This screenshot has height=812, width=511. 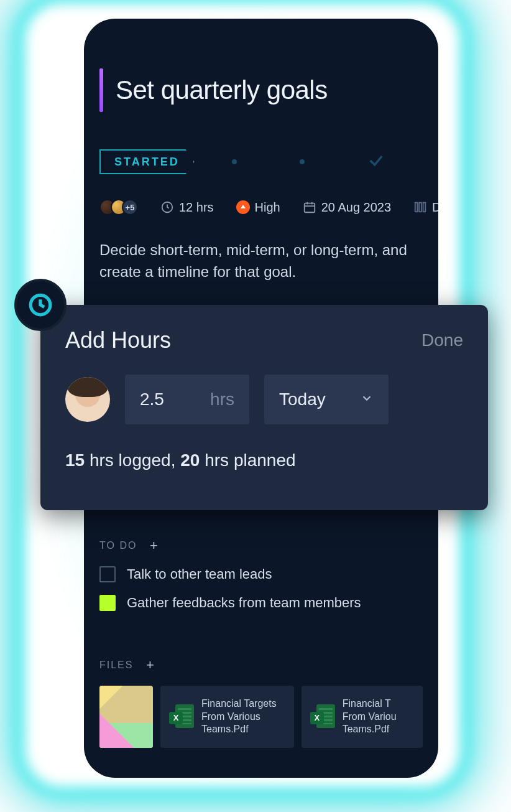 What do you see at coordinates (147, 162) in the screenshot?
I see `status-label: STARTED` at bounding box center [147, 162].